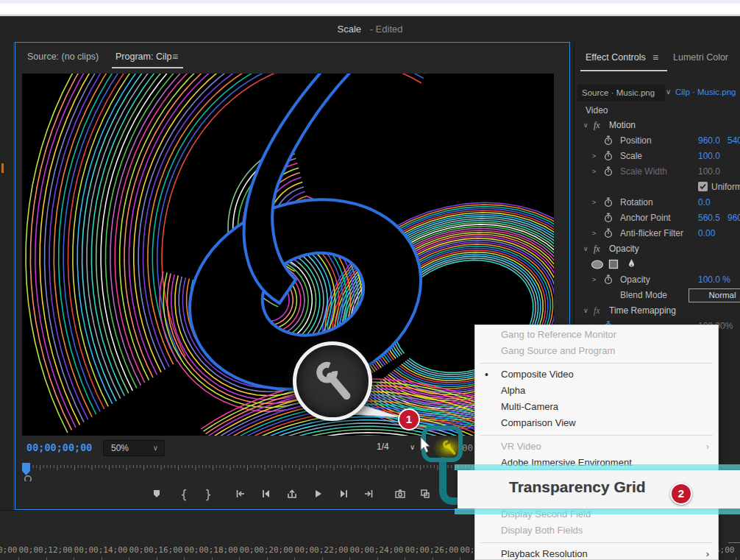  What do you see at coordinates (157, 495) in the screenshot?
I see `add-marker-button` at bounding box center [157, 495].